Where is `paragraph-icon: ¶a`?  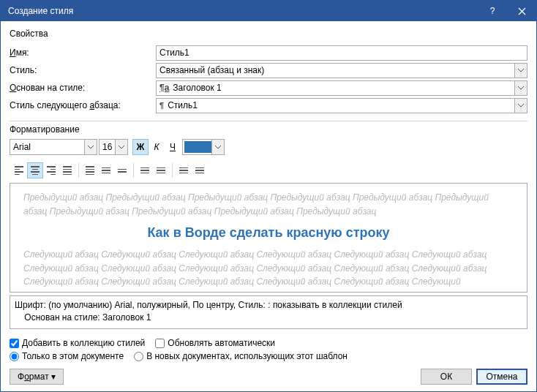
paragraph-icon: ¶a is located at coordinates (164, 88).